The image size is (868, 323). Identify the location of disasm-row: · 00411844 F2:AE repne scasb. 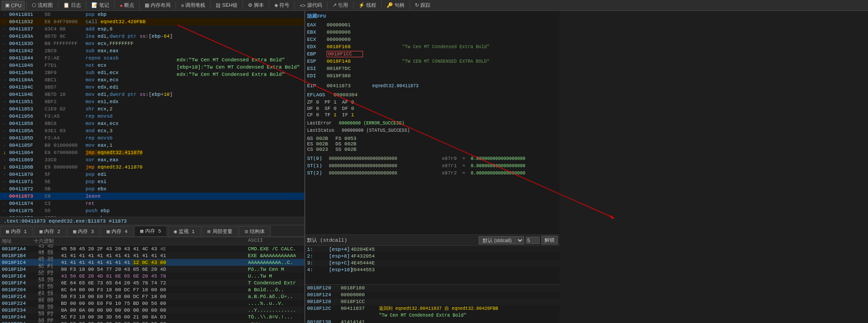
(152, 58).